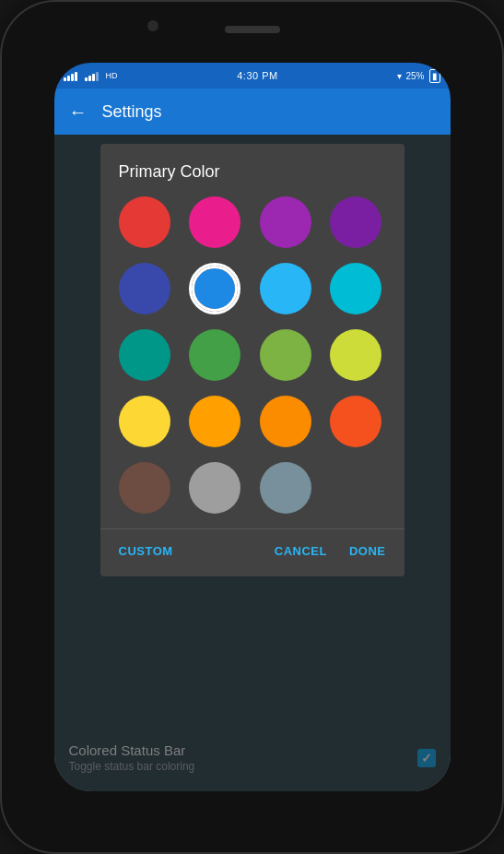 The height and width of the screenshot is (854, 504). I want to click on color-circle-red, so click(145, 222).